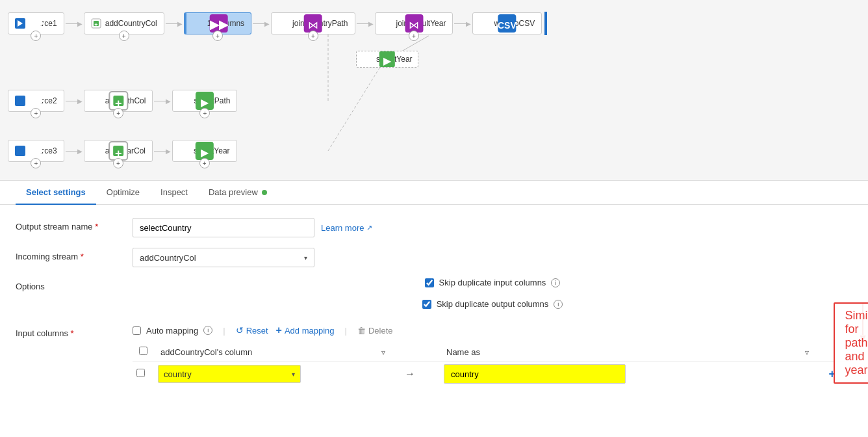 The height and width of the screenshot is (437, 868). What do you see at coordinates (383, 352) in the screenshot?
I see `filter-icon: ▿` at bounding box center [383, 352].